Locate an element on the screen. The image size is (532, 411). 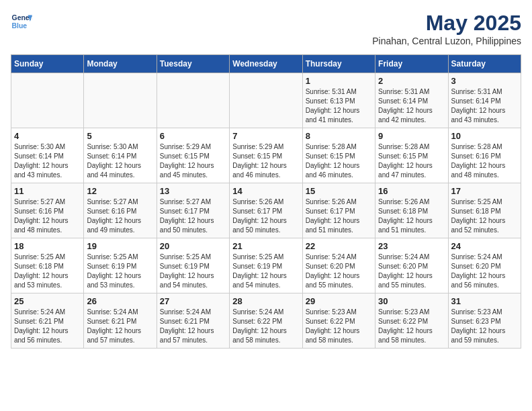
calendar-cell: 16Sunrise: 5:26 AM Sunset: 6:18 PM Dayli… is located at coordinates (412, 211).